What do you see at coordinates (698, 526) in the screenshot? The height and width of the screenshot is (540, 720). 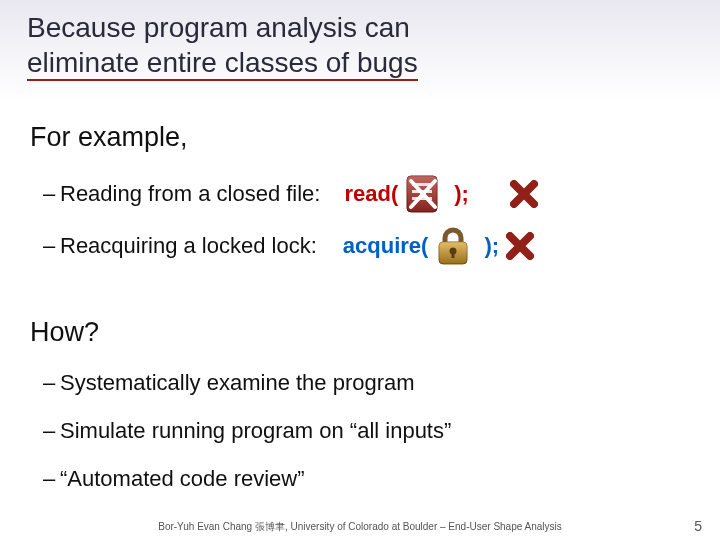 I see `page-number: 5` at bounding box center [698, 526].